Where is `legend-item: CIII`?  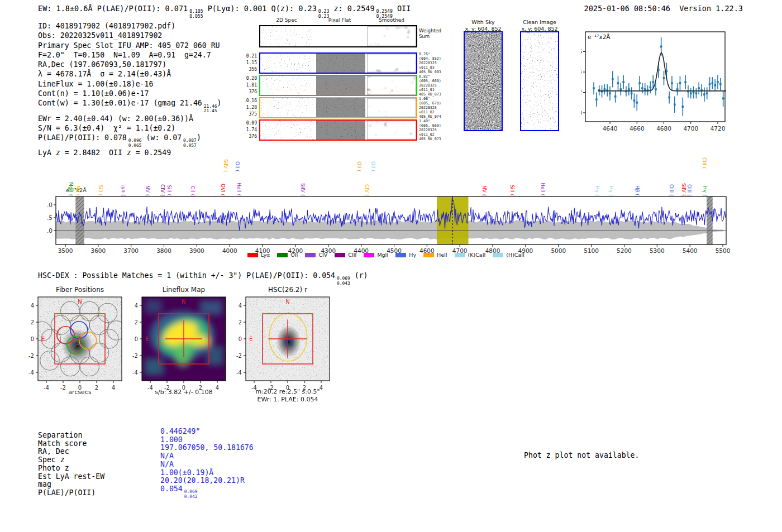 legend-item: CIII is located at coordinates (345, 255).